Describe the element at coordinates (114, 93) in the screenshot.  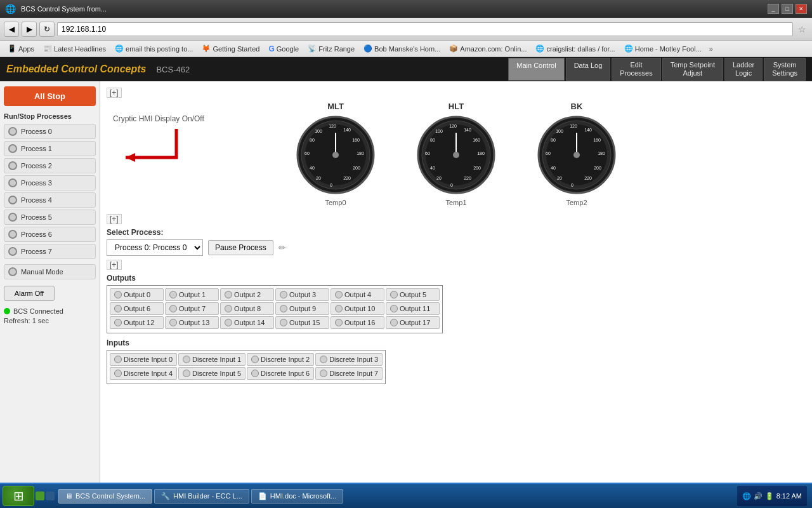
I see `expand-button-1: [+]` at that location.